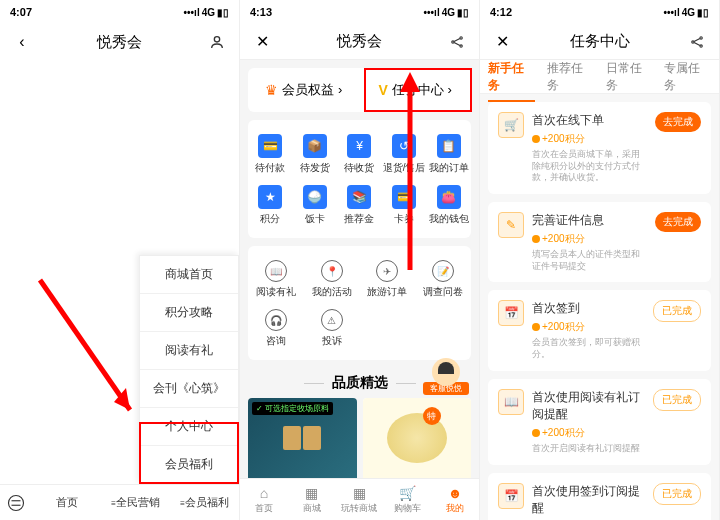  I want to click on cell-icon: 💳, so click(404, 197).